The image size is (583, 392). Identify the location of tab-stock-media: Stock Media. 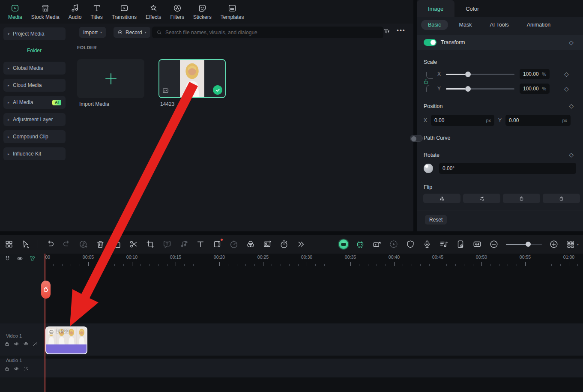
(45, 12).